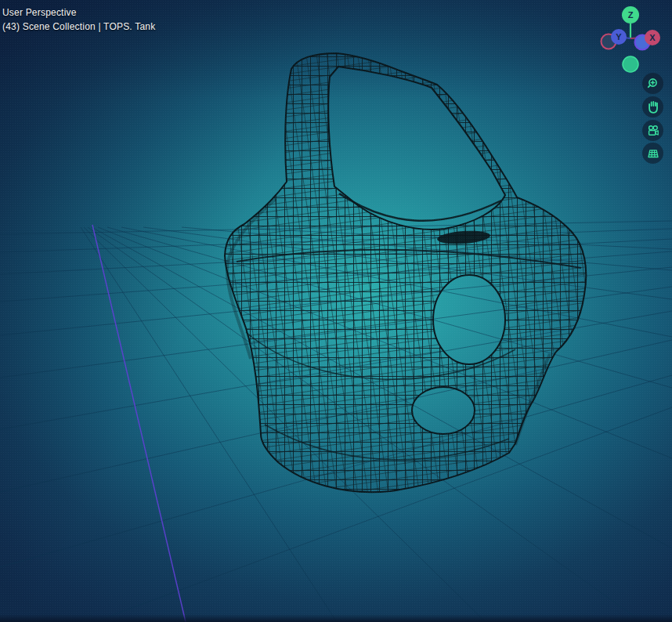 This screenshot has width=672, height=622. I want to click on viewport-overlay-text: User Perspective (43) Scene Collection |…, so click(78, 20).